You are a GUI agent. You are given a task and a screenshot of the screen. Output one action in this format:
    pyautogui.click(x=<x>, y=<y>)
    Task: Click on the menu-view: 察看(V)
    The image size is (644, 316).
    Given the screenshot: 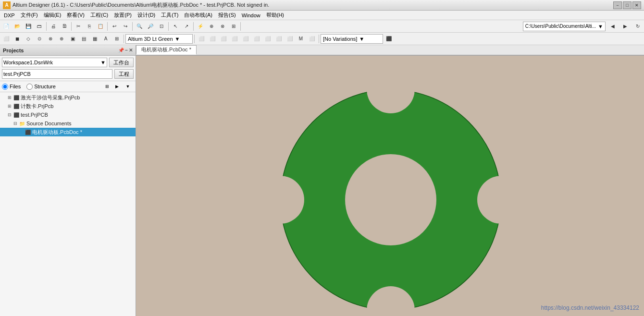 What is the action you would take?
    pyautogui.click(x=76, y=15)
    